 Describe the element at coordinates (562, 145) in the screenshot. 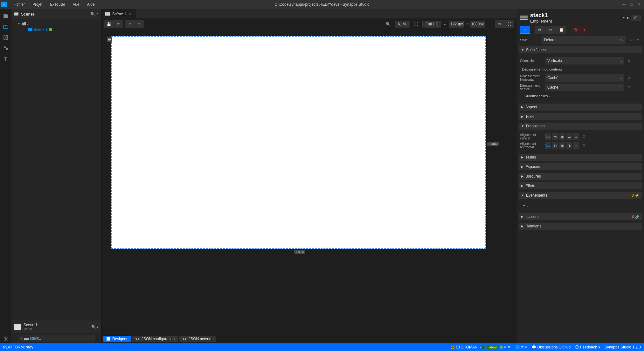

I see `halign-center: ▣` at that location.